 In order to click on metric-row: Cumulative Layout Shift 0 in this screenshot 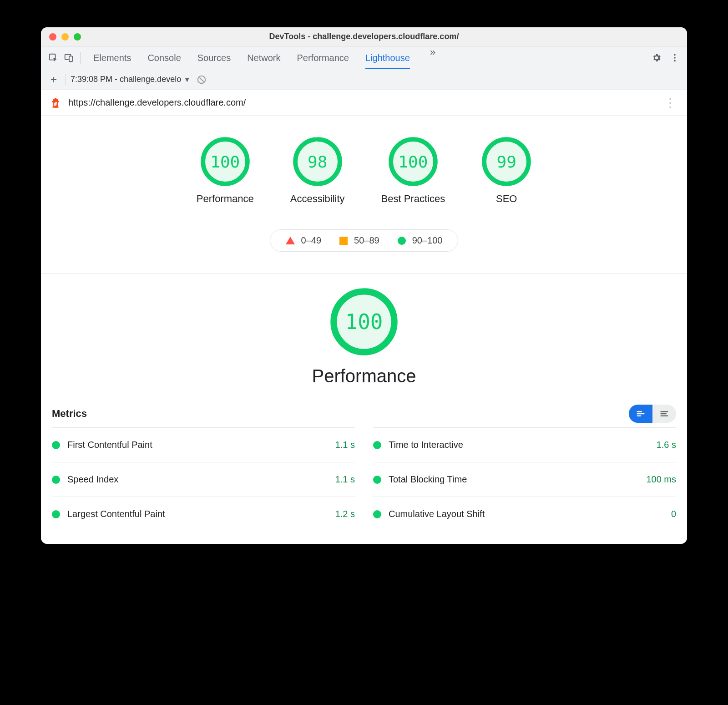, I will do `click(525, 514)`.